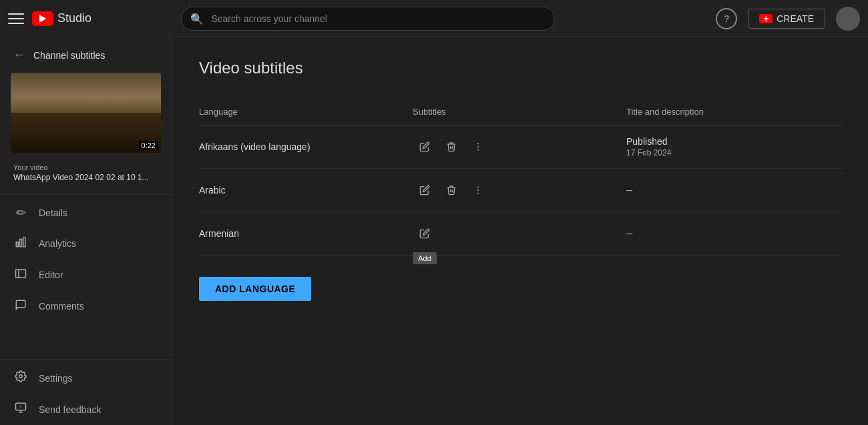  What do you see at coordinates (795, 19) in the screenshot?
I see `create-label: CREATE` at bounding box center [795, 19].